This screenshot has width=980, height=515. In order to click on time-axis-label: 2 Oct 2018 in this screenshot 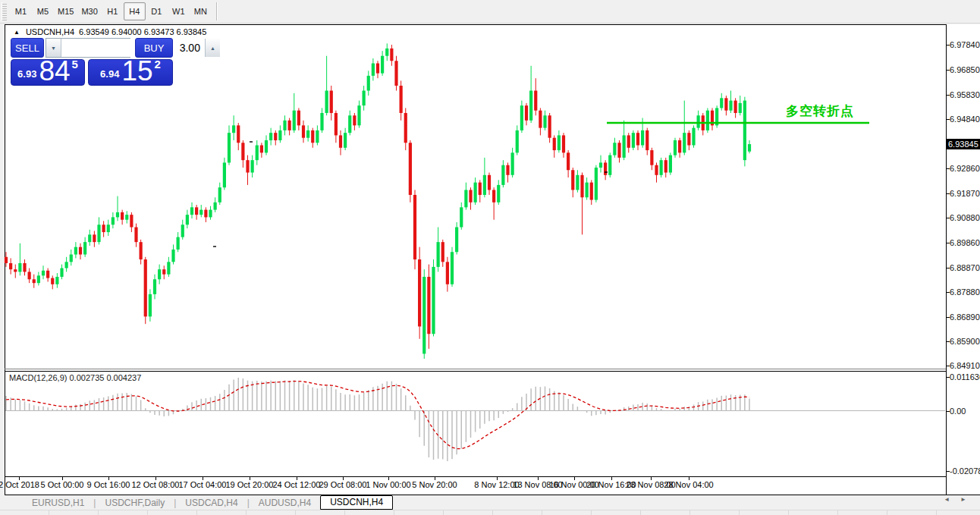, I will do `click(20, 485)`.